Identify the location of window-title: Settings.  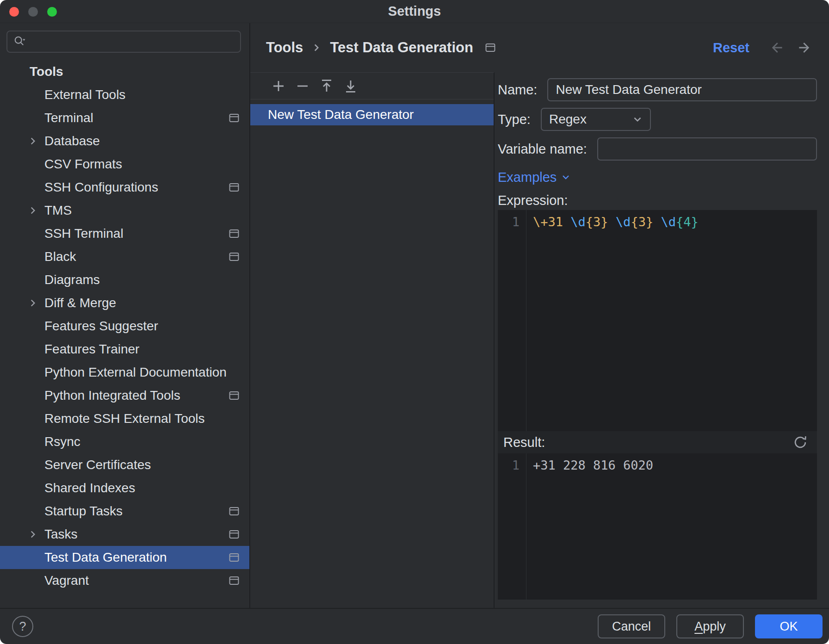
(414, 11).